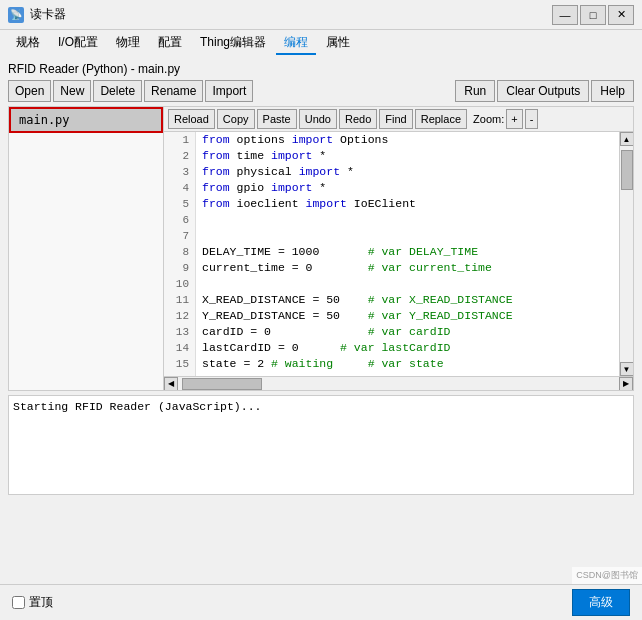 The width and height of the screenshot is (642, 620). What do you see at coordinates (180, 348) in the screenshot?
I see `line-number: 14` at bounding box center [180, 348].